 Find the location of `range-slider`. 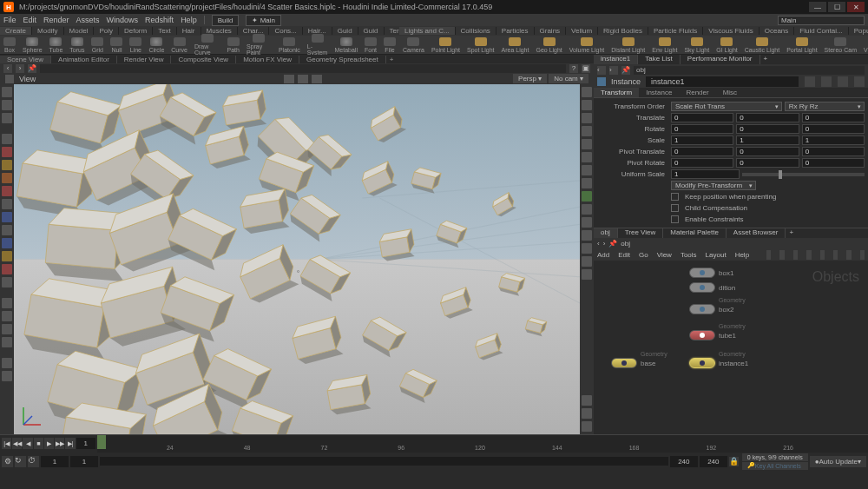

range-slider is located at coordinates (384, 461).